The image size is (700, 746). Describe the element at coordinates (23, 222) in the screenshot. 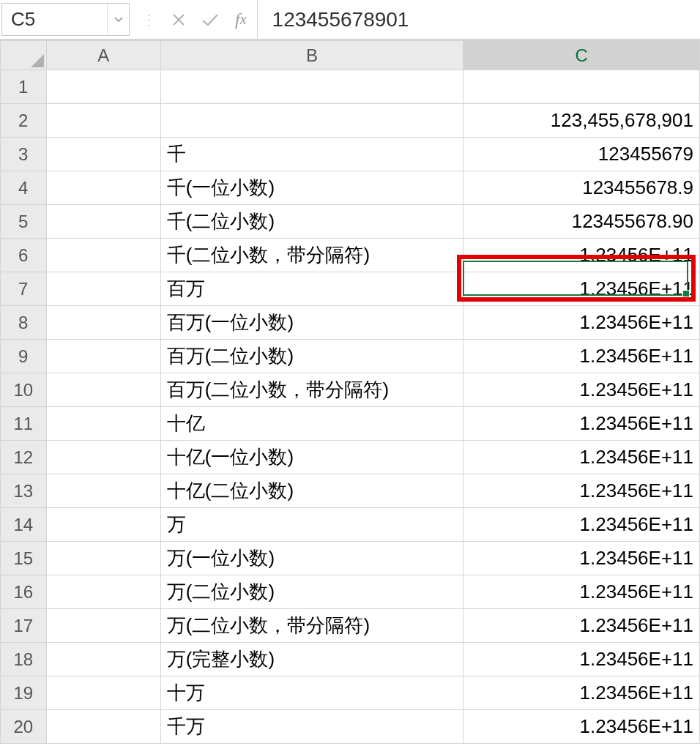

I see `row-header: 5` at that location.